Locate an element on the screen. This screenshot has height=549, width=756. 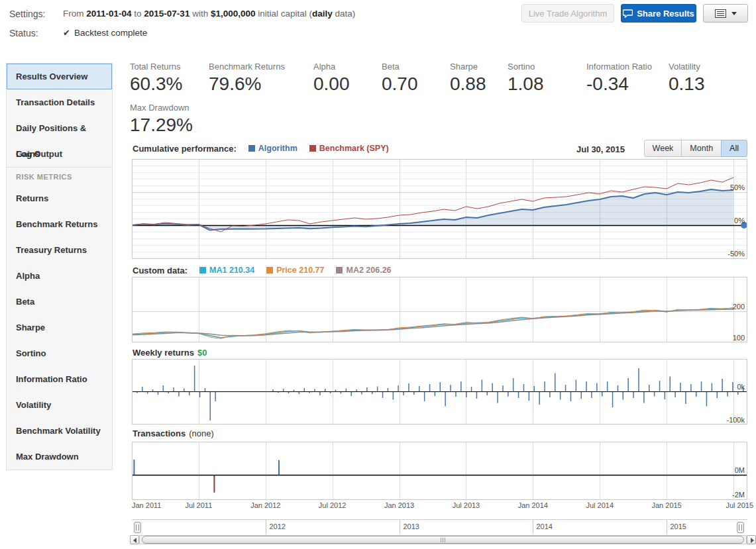
sidebar-item-transaction-details: Transaction Details is located at coordinates (60, 102).